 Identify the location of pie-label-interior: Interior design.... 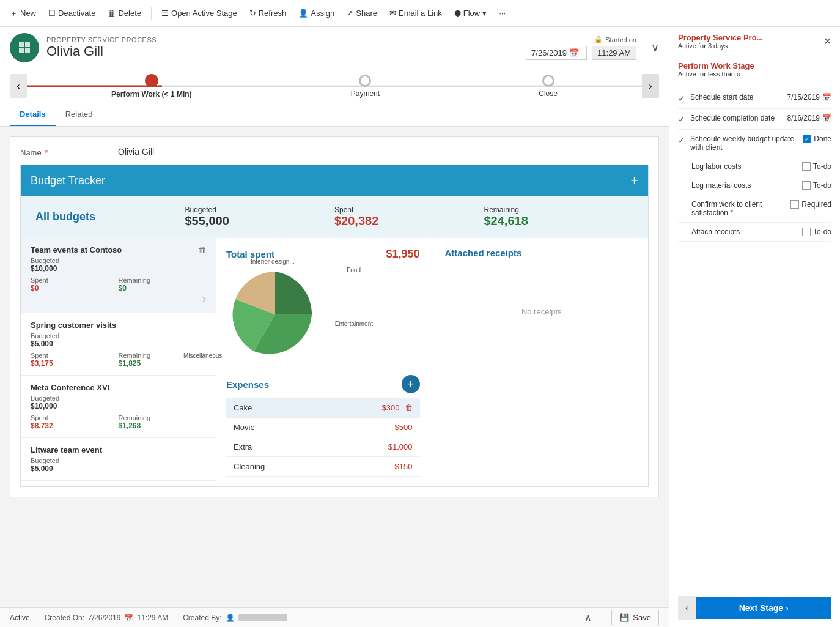
(273, 262).